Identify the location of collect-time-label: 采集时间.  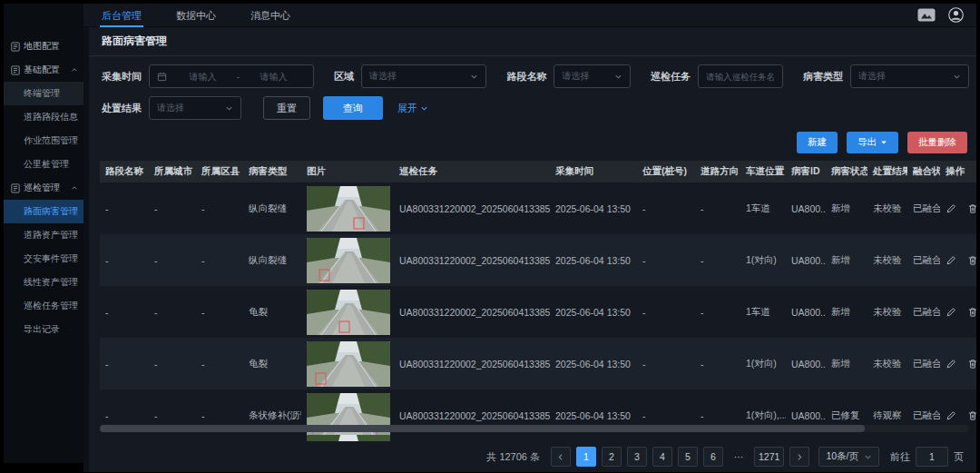
(122, 76).